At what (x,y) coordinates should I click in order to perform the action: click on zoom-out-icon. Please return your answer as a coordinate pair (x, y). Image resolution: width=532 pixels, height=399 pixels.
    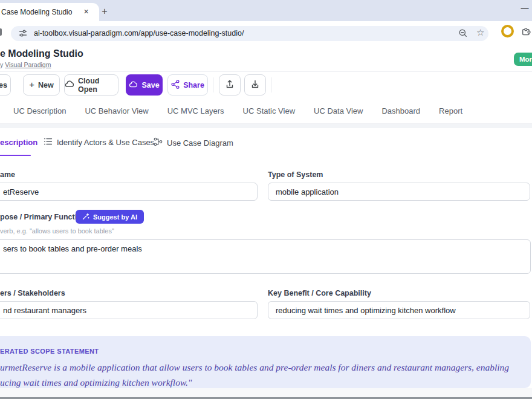
    Looking at the image, I should click on (463, 34).